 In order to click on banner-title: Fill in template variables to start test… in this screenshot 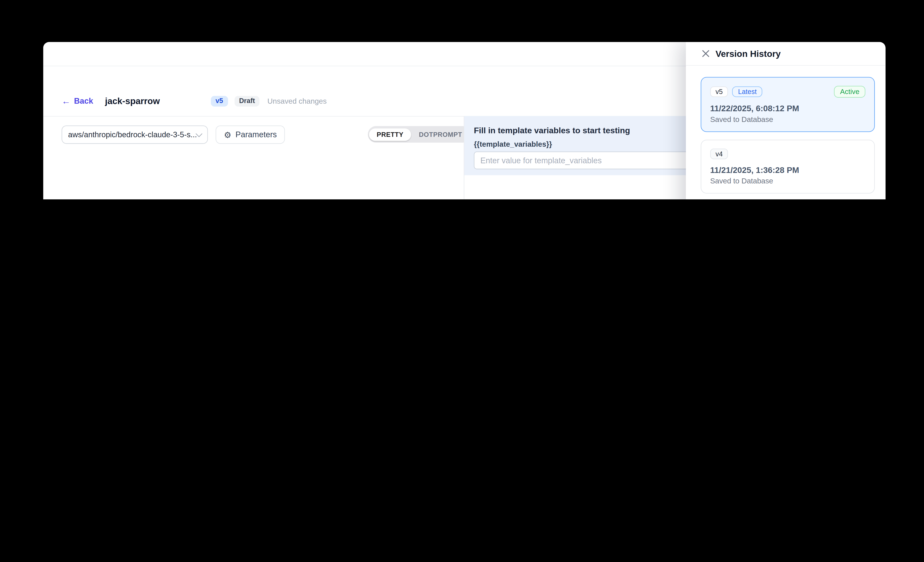, I will do `click(552, 130)`.